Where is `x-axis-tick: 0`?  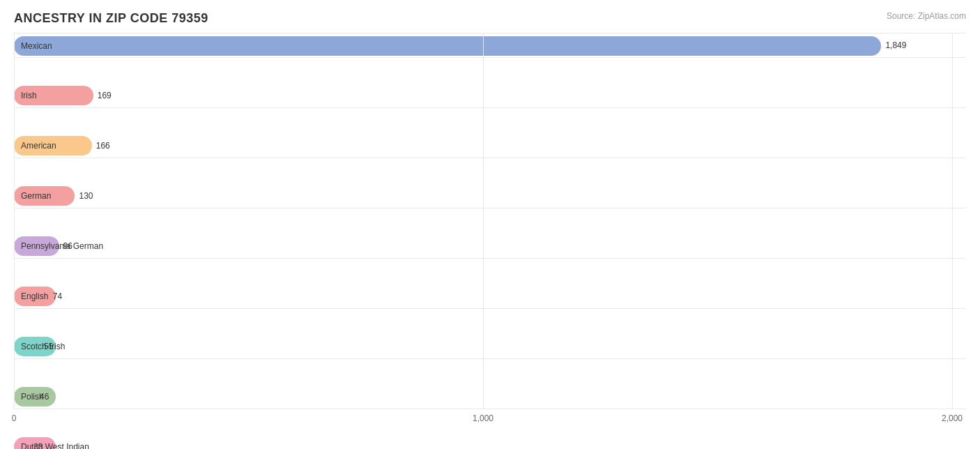 x-axis-tick: 0 is located at coordinates (14, 418).